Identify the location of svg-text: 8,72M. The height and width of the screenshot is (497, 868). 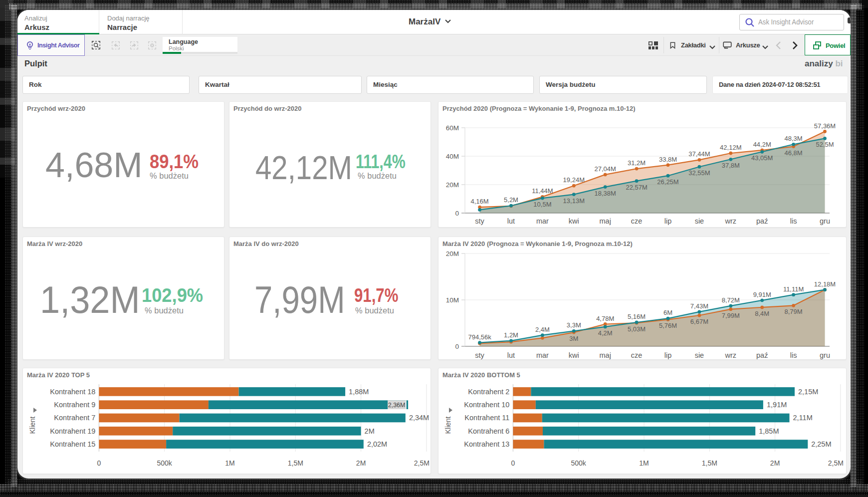
(731, 300).